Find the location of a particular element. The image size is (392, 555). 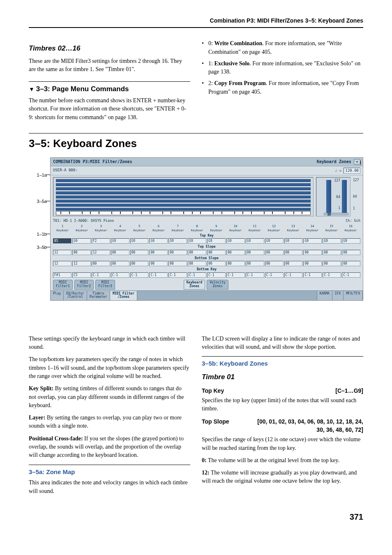

main-tab: EQ/Vector /Control is located at coordinates (75, 296).